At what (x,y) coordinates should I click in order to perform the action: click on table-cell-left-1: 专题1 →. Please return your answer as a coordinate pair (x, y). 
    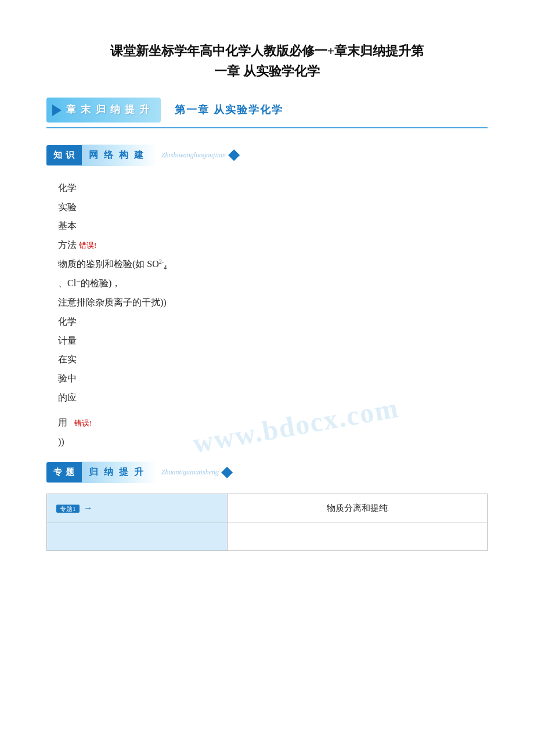
    Looking at the image, I should click on (137, 509).